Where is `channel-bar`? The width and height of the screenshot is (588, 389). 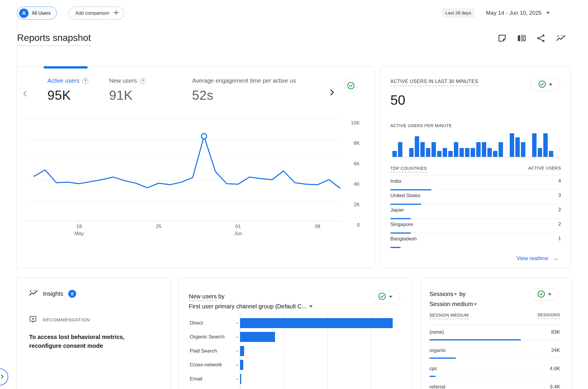
channel-bar is located at coordinates (241, 379).